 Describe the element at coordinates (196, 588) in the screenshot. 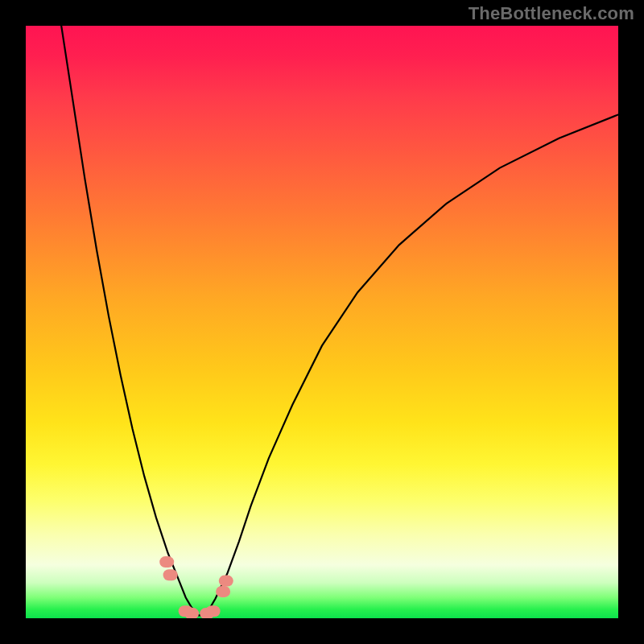

I see `marker-group` at that location.